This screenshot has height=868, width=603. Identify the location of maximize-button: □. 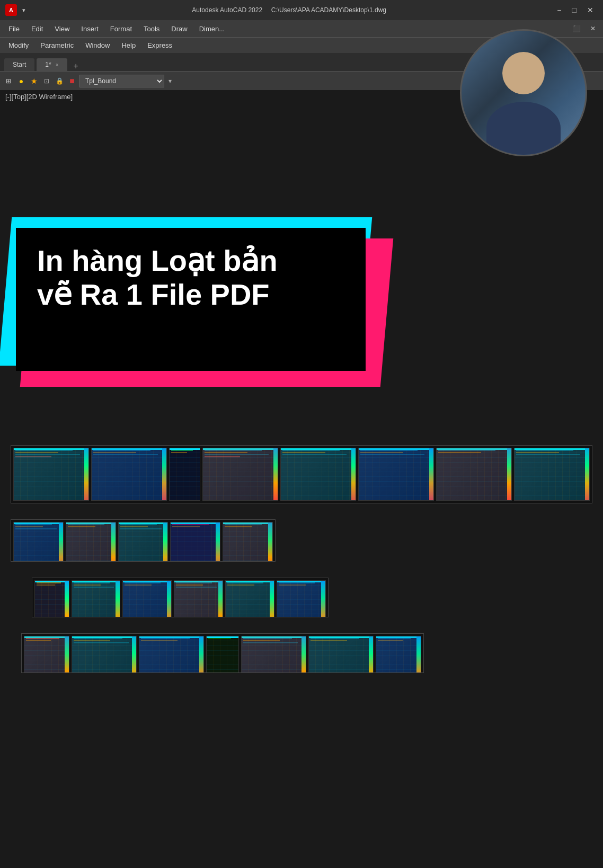
(574, 10).